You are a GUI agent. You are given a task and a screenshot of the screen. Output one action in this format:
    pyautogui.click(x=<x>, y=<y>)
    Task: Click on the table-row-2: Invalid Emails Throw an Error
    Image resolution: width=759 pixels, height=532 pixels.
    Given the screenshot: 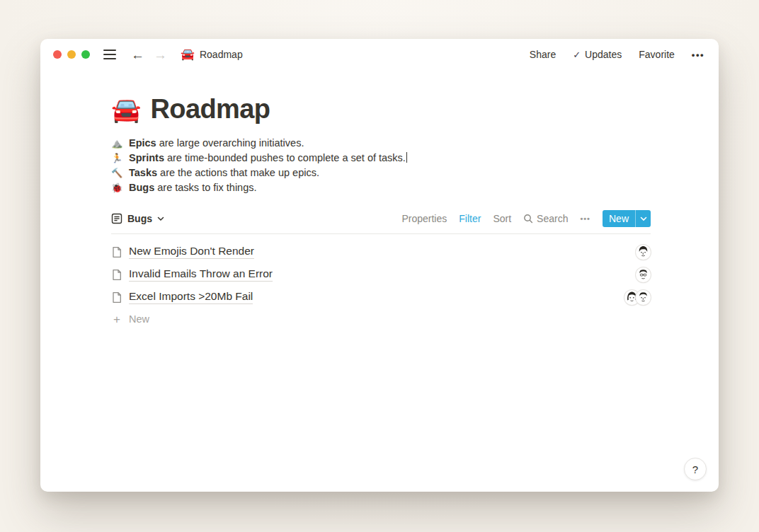 What is the action you would take?
    pyautogui.click(x=381, y=274)
    